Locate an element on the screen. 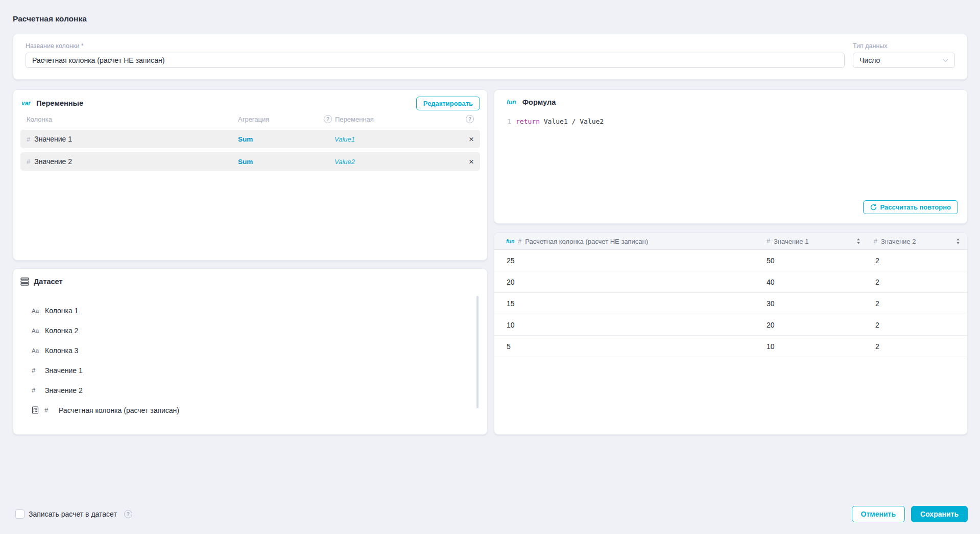 This screenshot has height=534, width=980. var-tag-icon: var is located at coordinates (26, 103).